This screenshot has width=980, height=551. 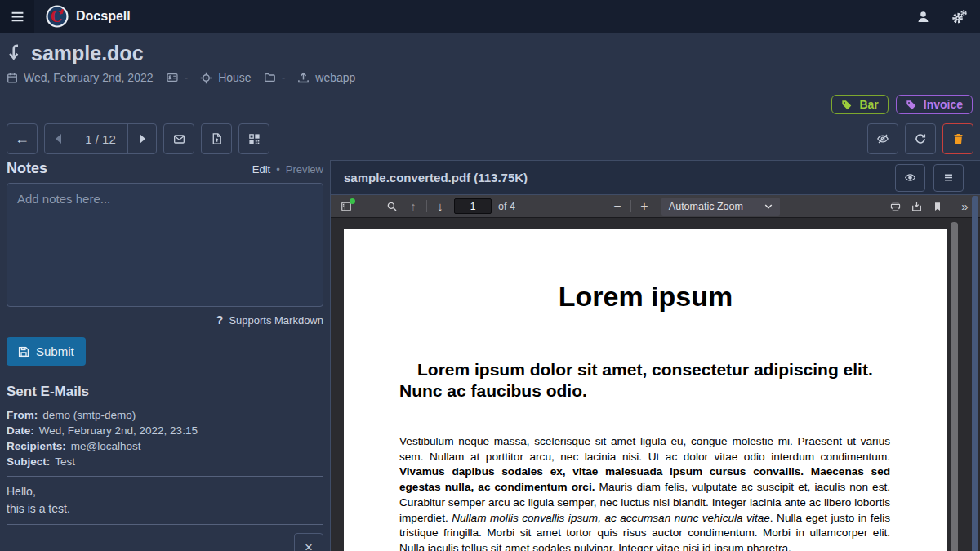 I want to click on back-arrow-icon: ←, so click(x=22, y=139).